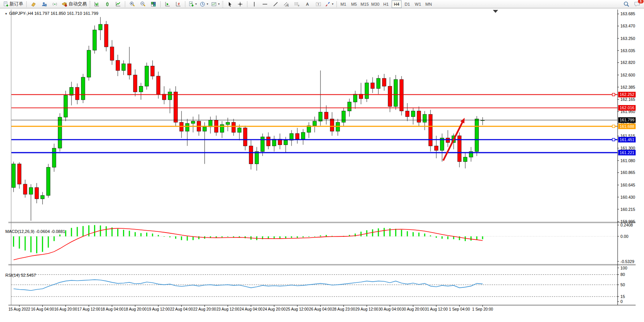 This screenshot has height=322, width=644. I want to click on chart-dropdown-icon: ▼, so click(6, 14).